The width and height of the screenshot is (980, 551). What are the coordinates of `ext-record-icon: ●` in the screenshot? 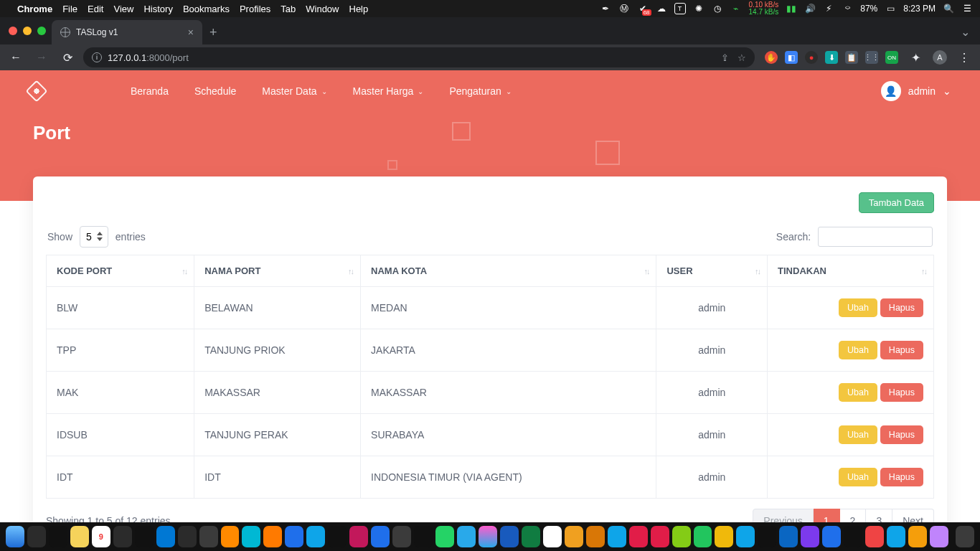 It's located at (811, 57).